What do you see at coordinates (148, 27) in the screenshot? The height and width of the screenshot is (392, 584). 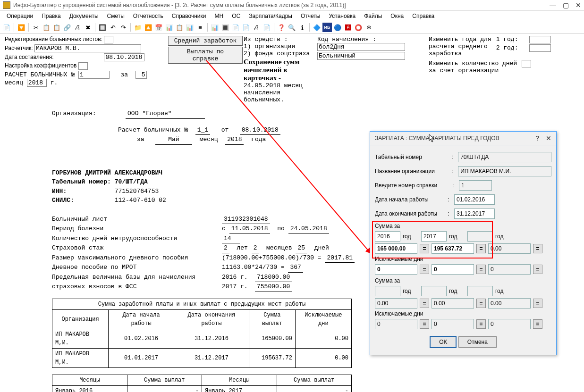 I see `up-icon: 🔼` at bounding box center [148, 27].